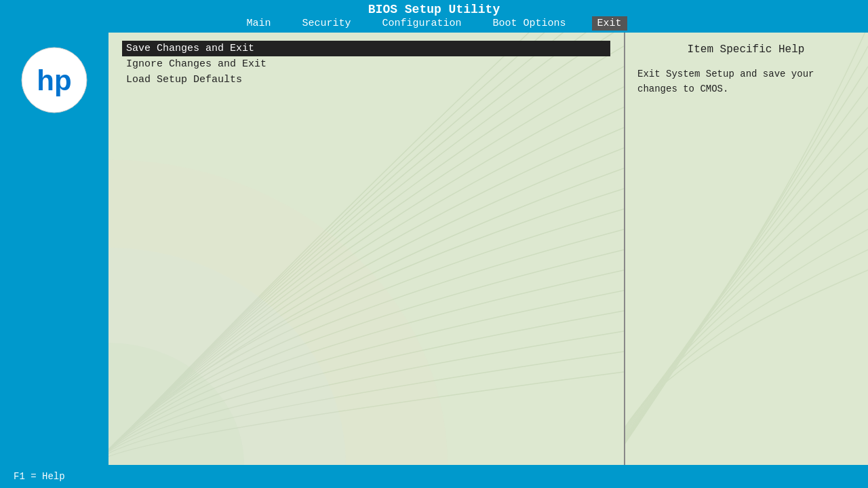 The height and width of the screenshot is (488, 868). I want to click on help-content: Item Specific Help Exit System Setup and…, so click(746, 71).